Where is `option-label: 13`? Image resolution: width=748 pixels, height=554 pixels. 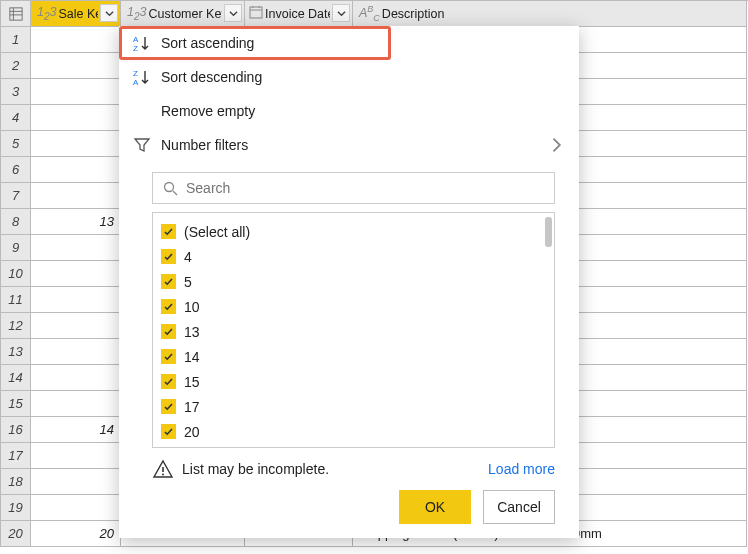
option-label: 13 is located at coordinates (192, 332).